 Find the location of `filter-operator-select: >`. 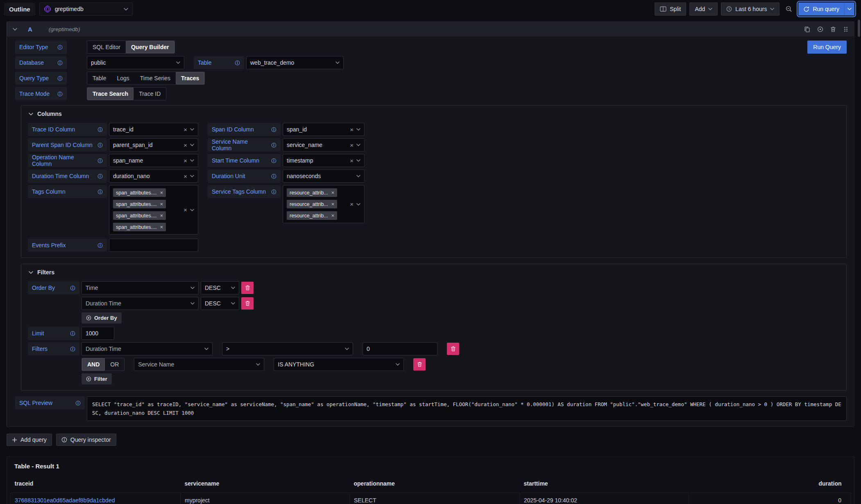

filter-operator-select: > is located at coordinates (288, 349).